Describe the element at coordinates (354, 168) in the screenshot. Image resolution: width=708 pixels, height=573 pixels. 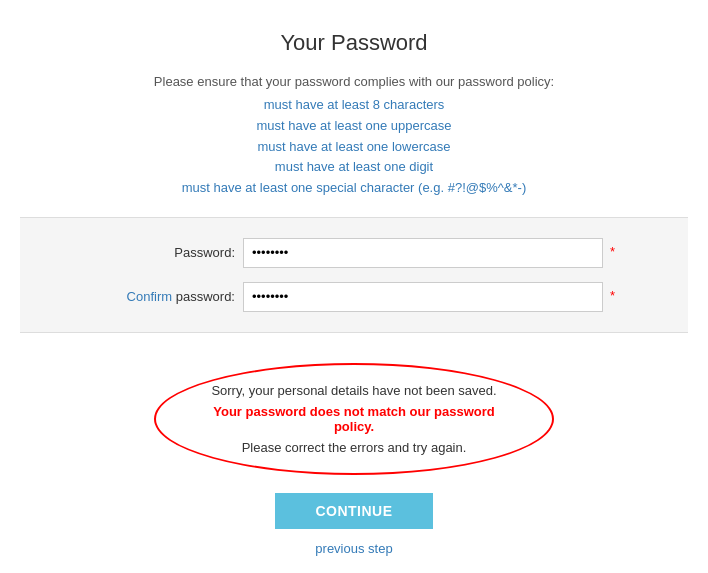
I see `policy-item-4: must have at least one digit` at that location.